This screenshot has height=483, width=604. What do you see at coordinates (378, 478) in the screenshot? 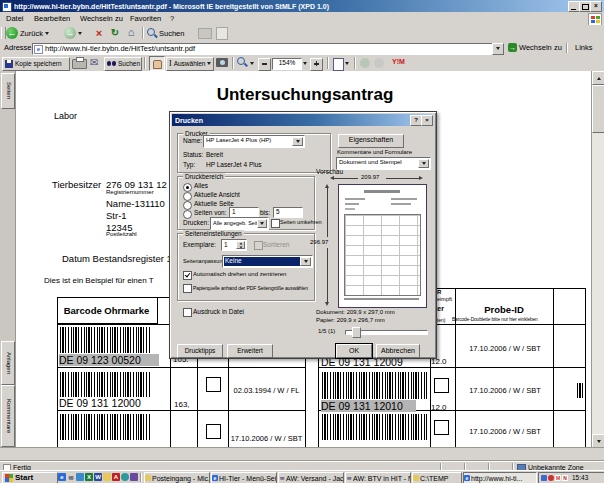
I see `task-button-mail2: ✉AW: BTV in HIT - N...` at bounding box center [378, 478].